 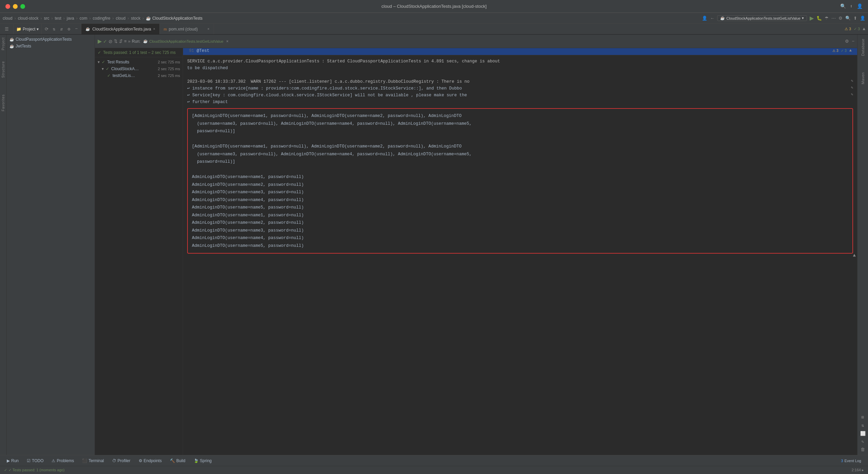 What do you see at coordinates (712, 18) in the screenshot?
I see `back-icon: ←` at bounding box center [712, 18].